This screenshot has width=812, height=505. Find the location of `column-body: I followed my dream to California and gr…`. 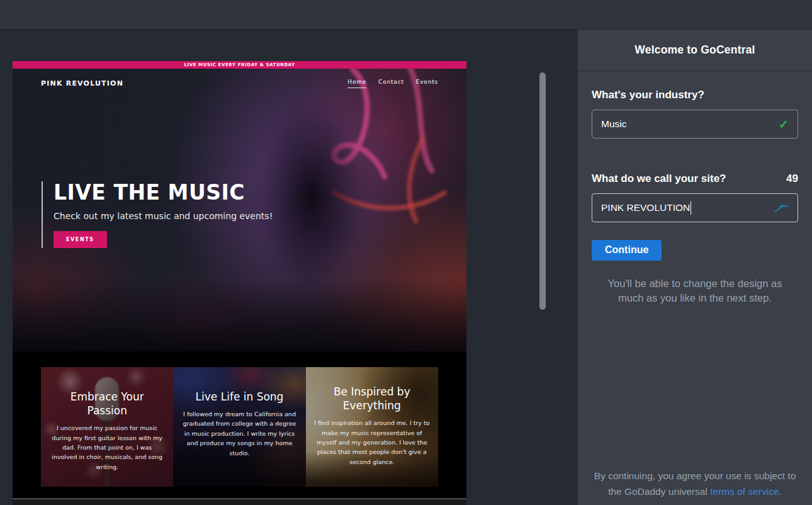

column-body: I followed my dream to California and gr… is located at coordinates (239, 433).